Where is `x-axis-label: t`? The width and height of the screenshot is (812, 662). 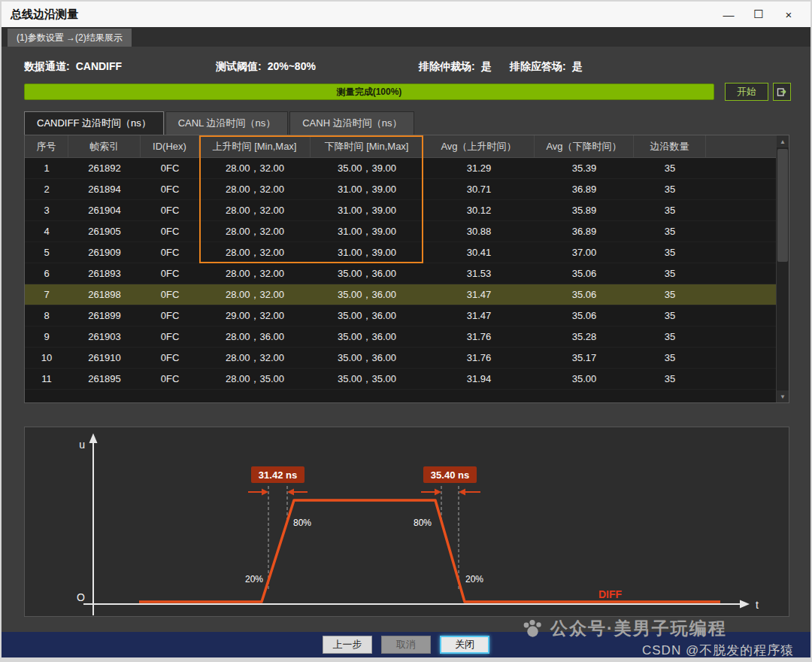
x-axis-label: t is located at coordinates (757, 605).